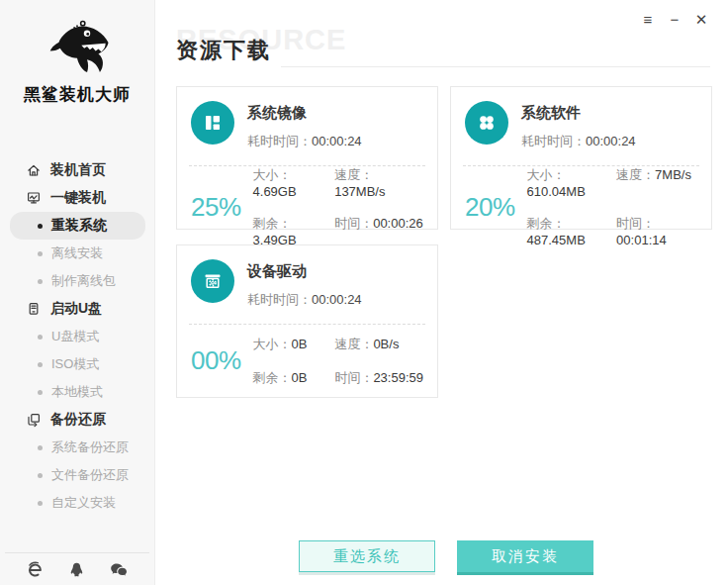 The image size is (728, 585). What do you see at coordinates (36, 570) in the screenshot?
I see `ie-icon` at bounding box center [36, 570].